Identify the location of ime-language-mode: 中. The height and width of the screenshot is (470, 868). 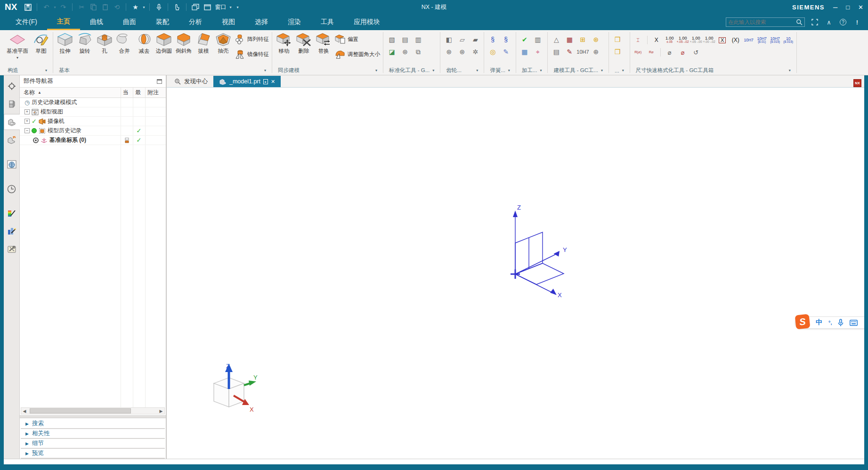
(819, 323).